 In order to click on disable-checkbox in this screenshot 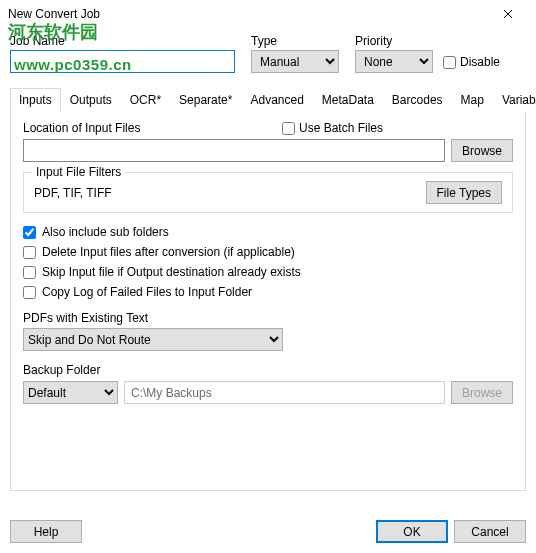, I will do `click(450, 62)`.